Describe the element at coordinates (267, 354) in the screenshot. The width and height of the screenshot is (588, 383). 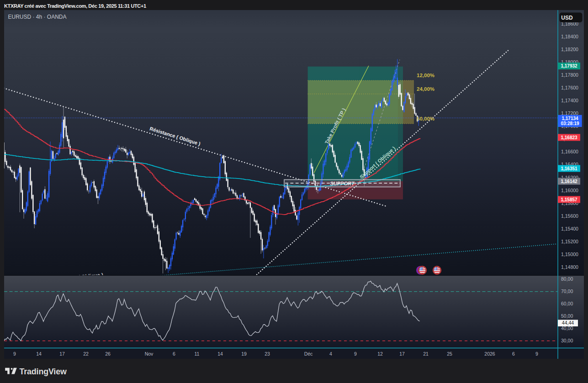
I see `svg-text: 23` at that location.